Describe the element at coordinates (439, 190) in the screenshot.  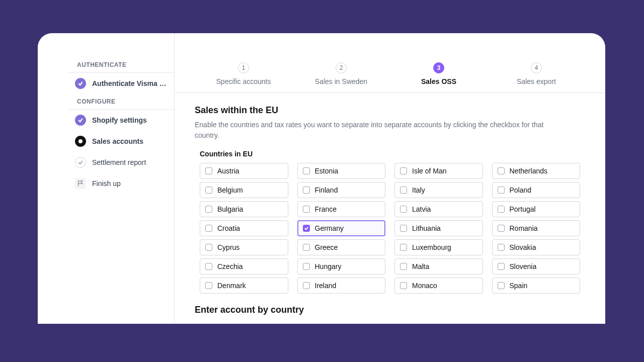
I see `country-option-italy: Italy` at that location.